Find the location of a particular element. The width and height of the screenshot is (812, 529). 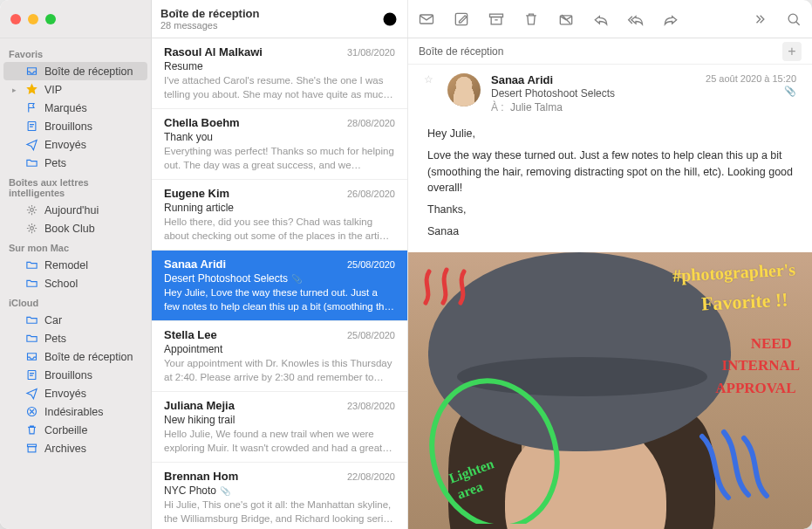

sidebar-item: School is located at coordinates (75, 283).